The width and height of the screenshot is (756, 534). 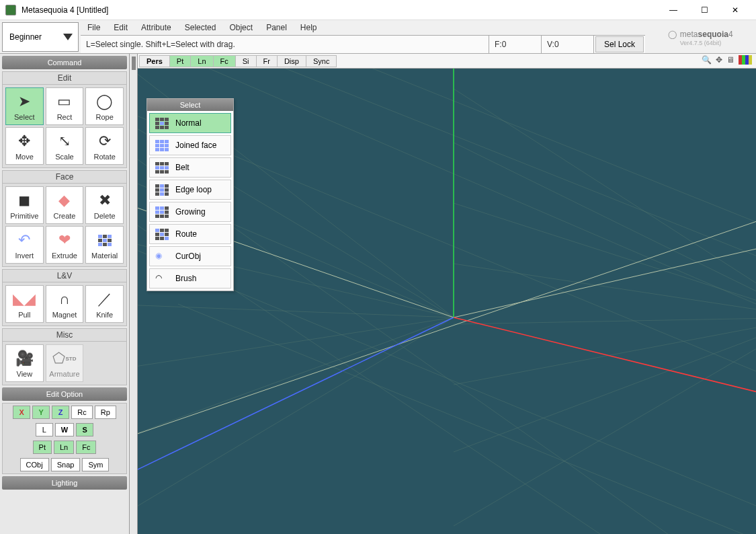 What do you see at coordinates (620, 44) in the screenshot?
I see `sel-lock-button: Sel Lock` at bounding box center [620, 44].